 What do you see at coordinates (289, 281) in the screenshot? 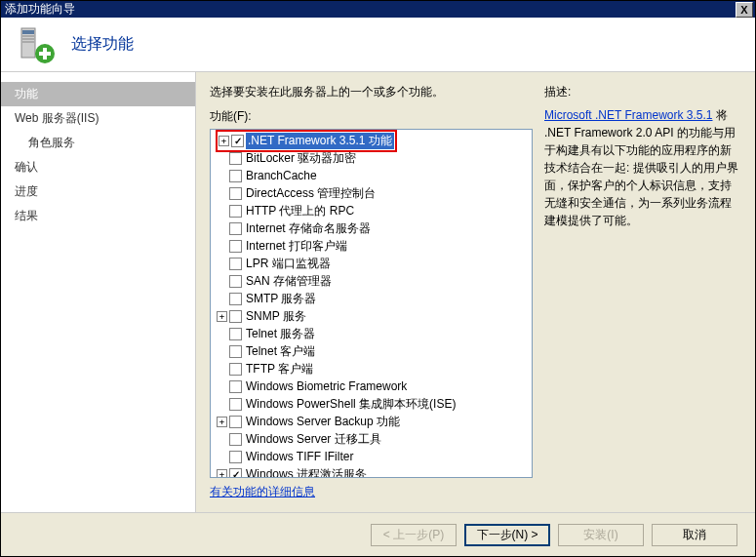
I see `tree-item-label: SAN 存储管理器` at bounding box center [289, 281].